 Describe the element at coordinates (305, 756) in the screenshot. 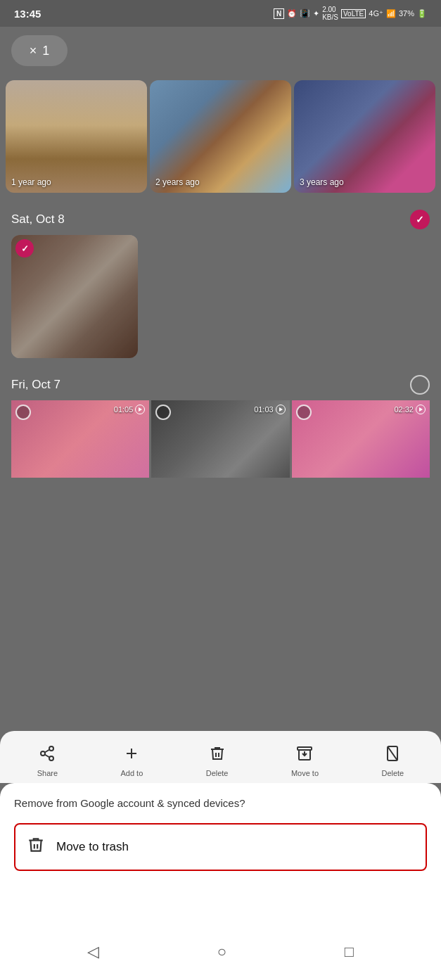

I see `archive-icon` at that location.